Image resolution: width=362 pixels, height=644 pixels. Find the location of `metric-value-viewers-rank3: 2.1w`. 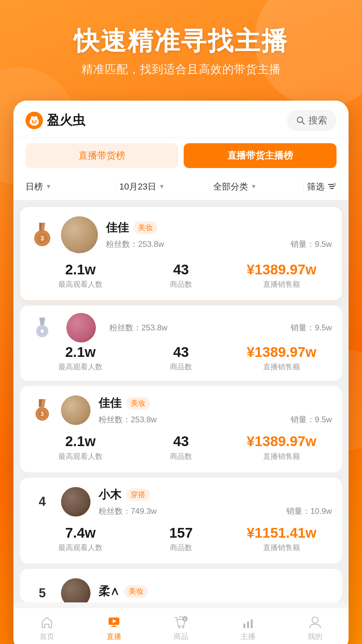

metric-value-viewers-rank3: 2.1w is located at coordinates (80, 441).